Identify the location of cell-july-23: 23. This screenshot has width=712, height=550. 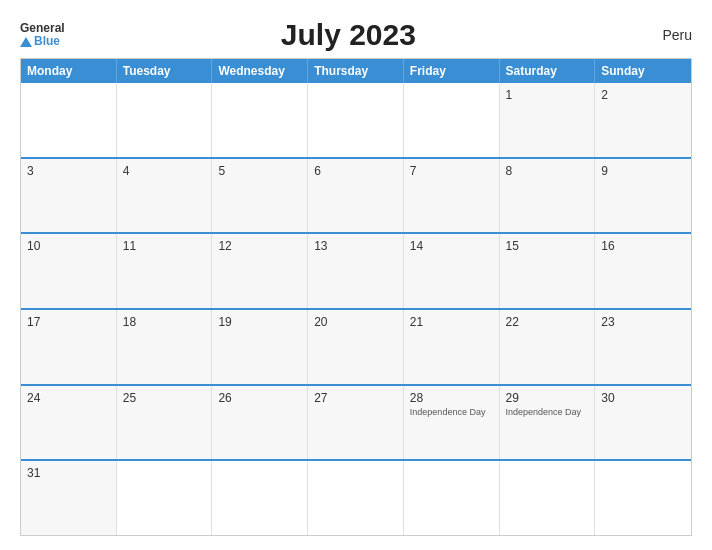
(643, 347).